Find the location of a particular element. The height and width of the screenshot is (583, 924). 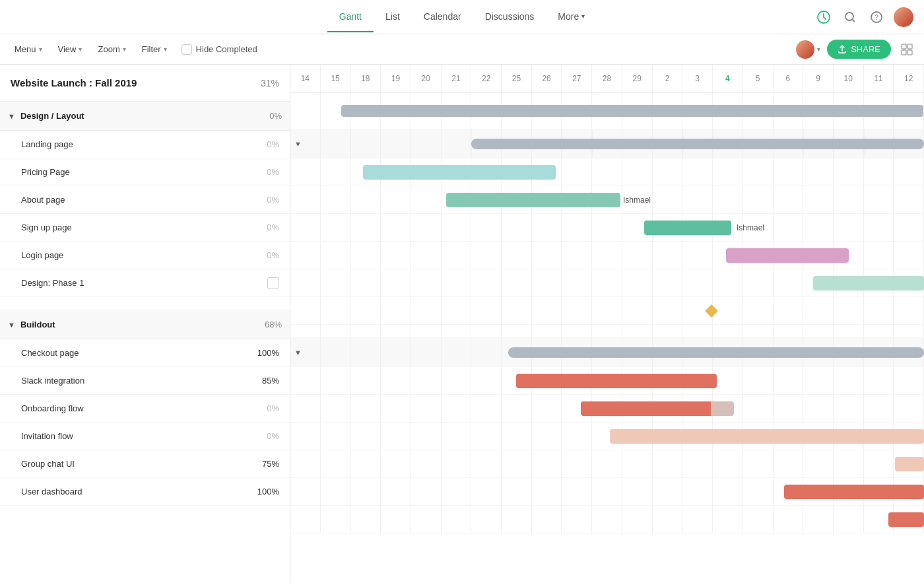

menu-button: Menu ▾ is located at coordinates (28, 49).